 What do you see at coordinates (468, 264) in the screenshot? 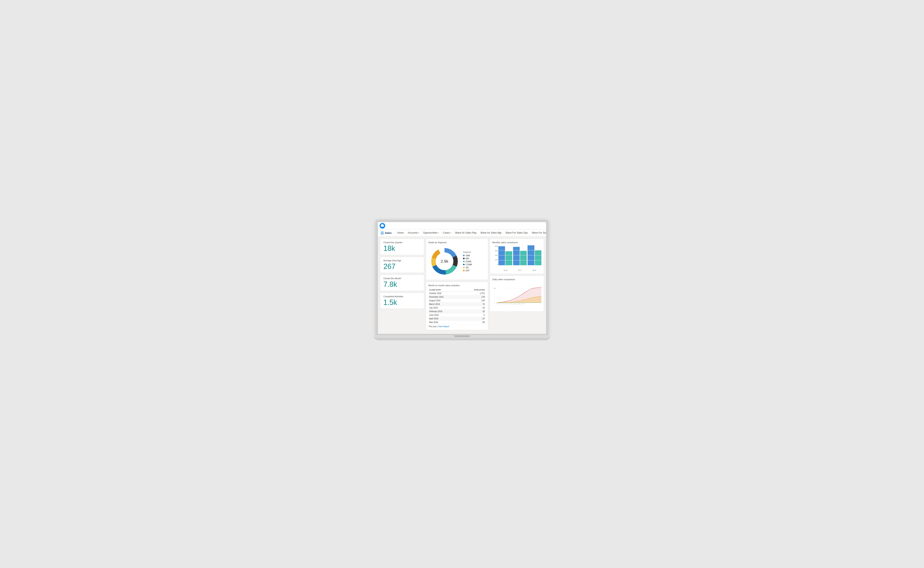
I see `legend-item-comm: COMM` at bounding box center [468, 264].